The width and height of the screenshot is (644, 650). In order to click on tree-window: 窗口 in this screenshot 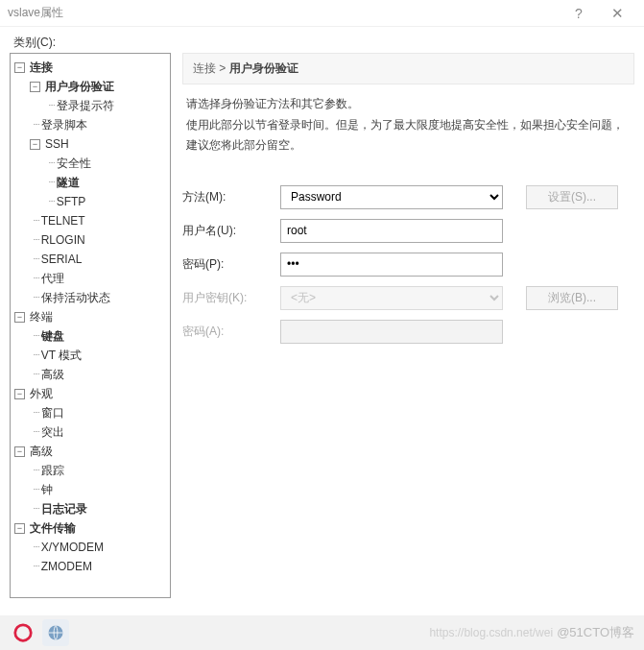, I will do `click(52, 413)`.